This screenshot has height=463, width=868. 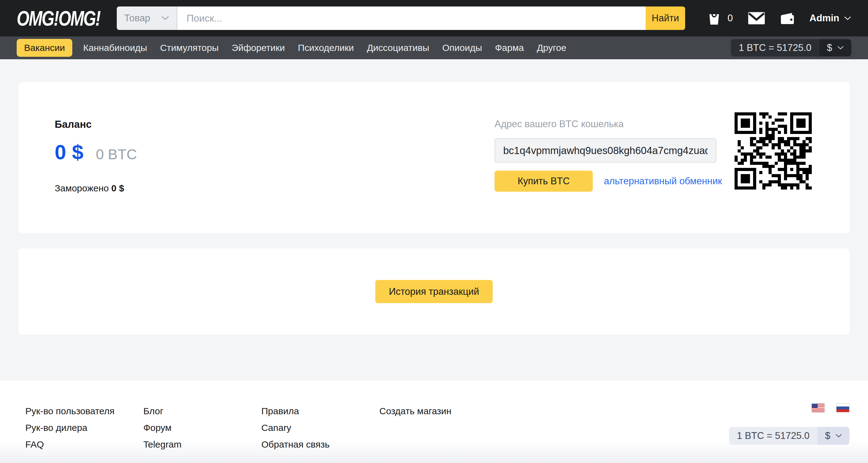 What do you see at coordinates (509, 48) in the screenshot?
I see `nav-item-pharma: Фарма` at bounding box center [509, 48].